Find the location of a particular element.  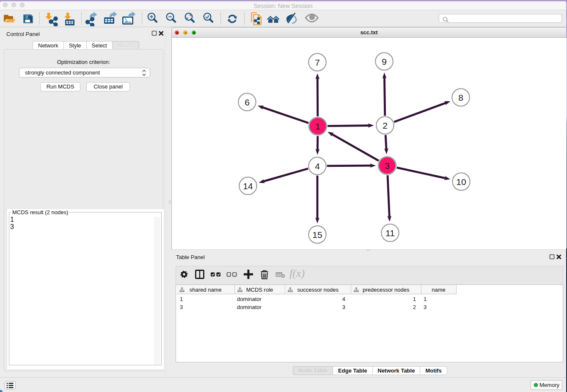

svg-text: 11 is located at coordinates (390, 233).